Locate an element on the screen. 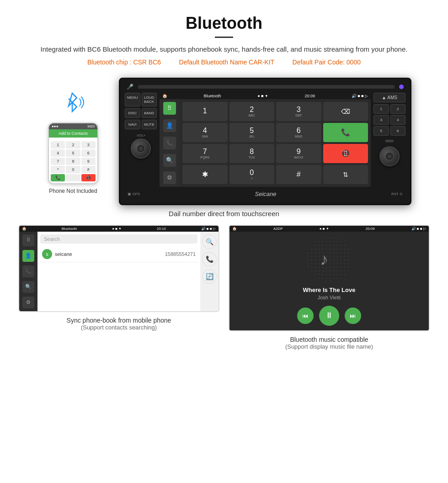 Image resolution: width=448 pixels, height=483 pixels. phone-key-0: 0 is located at coordinates (73, 170).